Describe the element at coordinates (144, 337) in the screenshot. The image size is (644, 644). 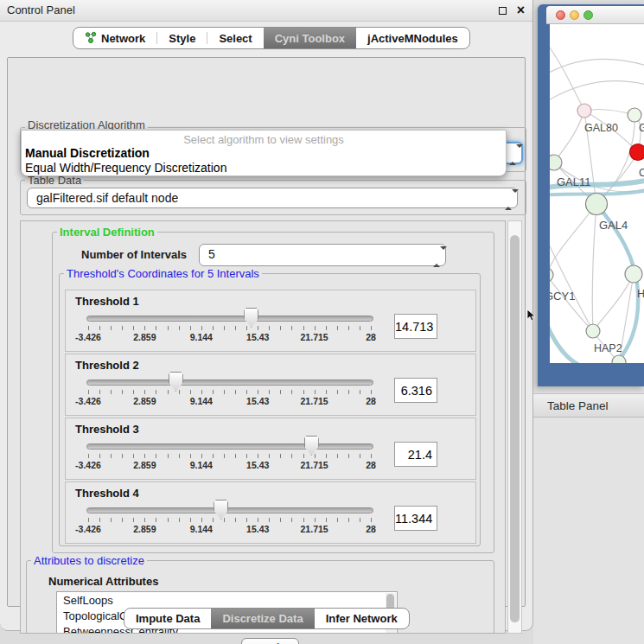
I see `slider-tick-label: 2.859` at that location.